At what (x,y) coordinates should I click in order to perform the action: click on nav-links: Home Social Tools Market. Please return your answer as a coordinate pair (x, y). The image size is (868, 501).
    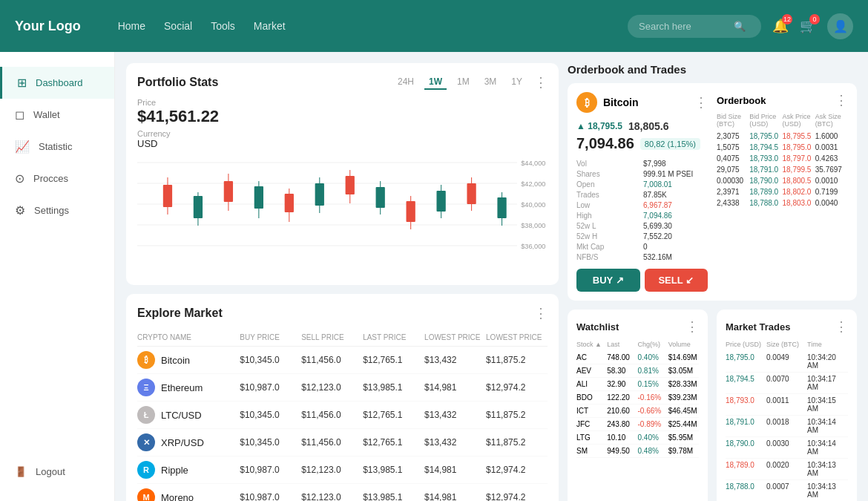
    Looking at the image, I should click on (202, 26).